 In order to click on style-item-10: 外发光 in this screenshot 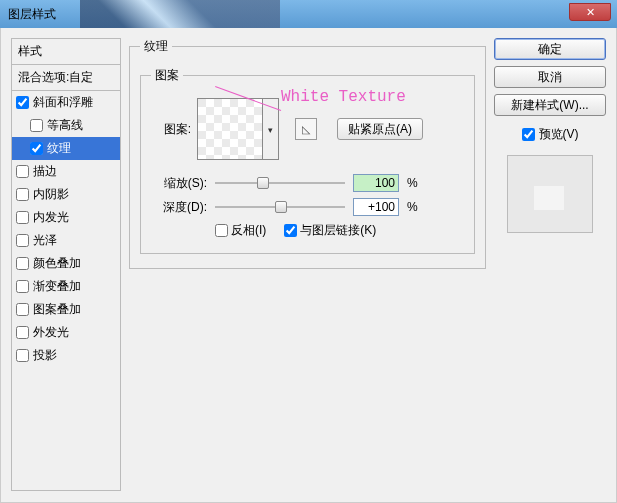, I will do `click(66, 332)`.